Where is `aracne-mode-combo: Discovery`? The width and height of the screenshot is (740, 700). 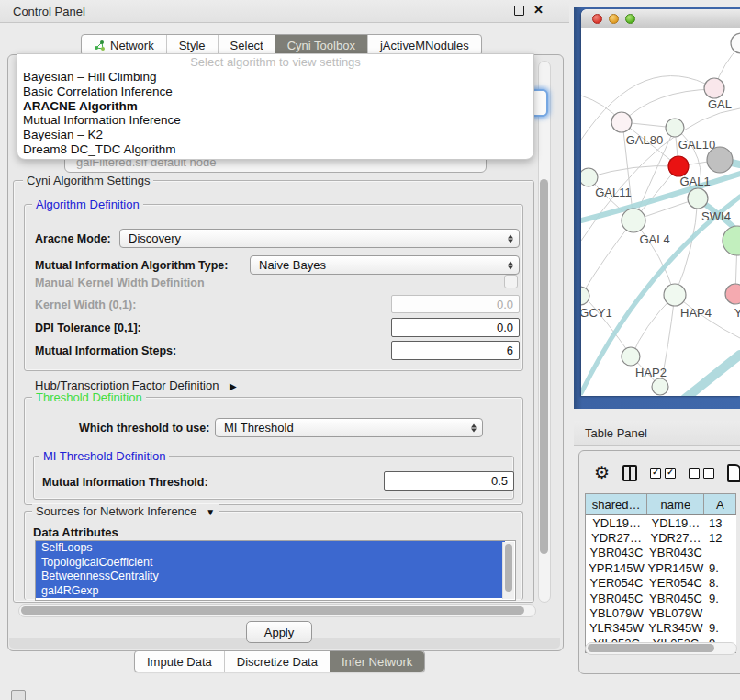
aracne-mode-combo: Discovery is located at coordinates (320, 239).